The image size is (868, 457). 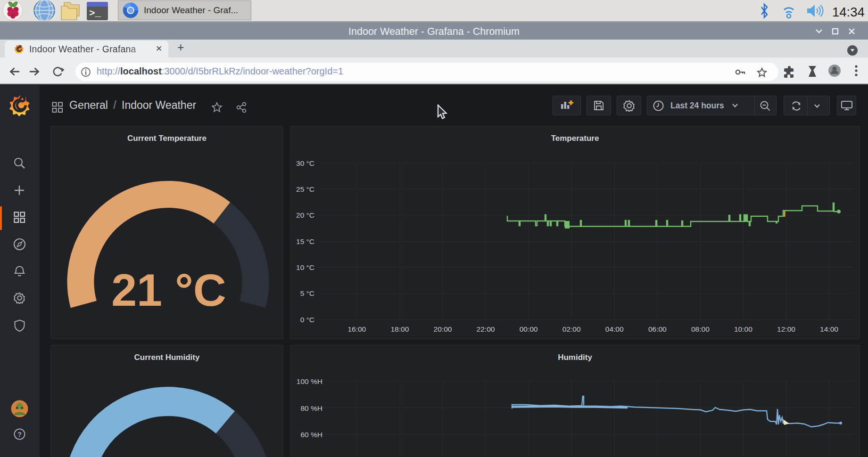 What do you see at coordinates (306, 268) in the screenshot?
I see `svg-text: 10 °C` at bounding box center [306, 268].